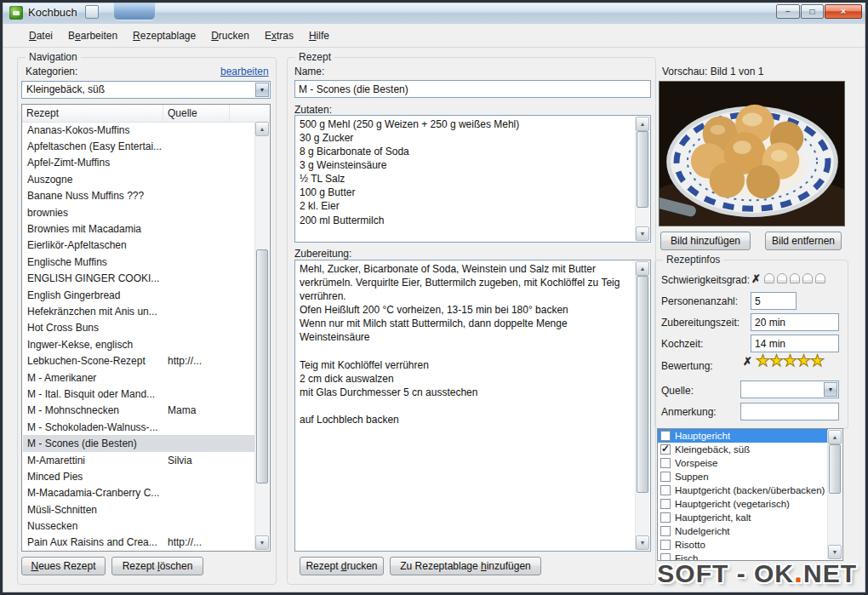 This screenshot has width=868, height=595. What do you see at coordinates (139, 443) in the screenshot?
I see `recipe-row: M - Scones (die Besten)` at bounding box center [139, 443].